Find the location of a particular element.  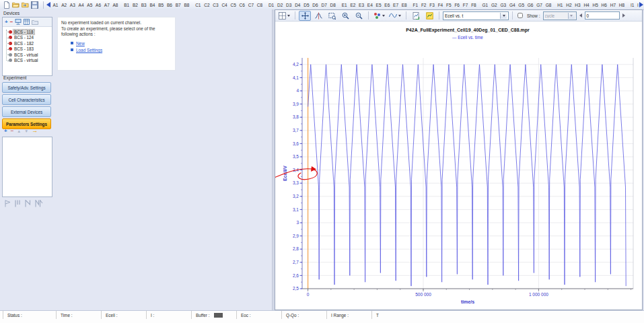

save-icon is located at coordinates (35, 5).